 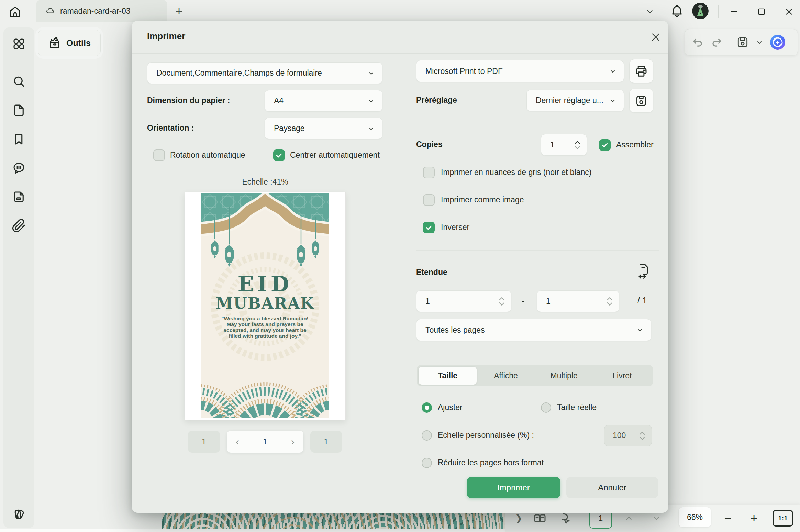 I want to click on fit-radio, so click(x=427, y=408).